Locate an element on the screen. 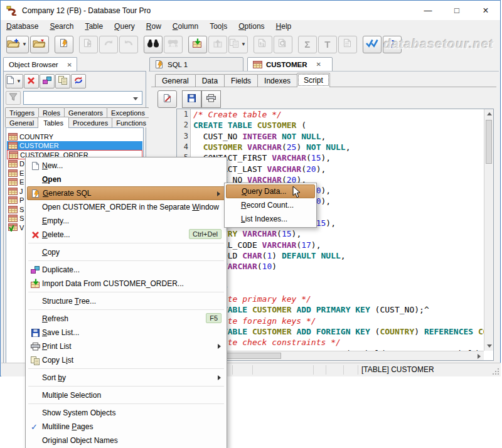 The height and width of the screenshot is (448, 502). doc-lightning-button is located at coordinates (64, 45).